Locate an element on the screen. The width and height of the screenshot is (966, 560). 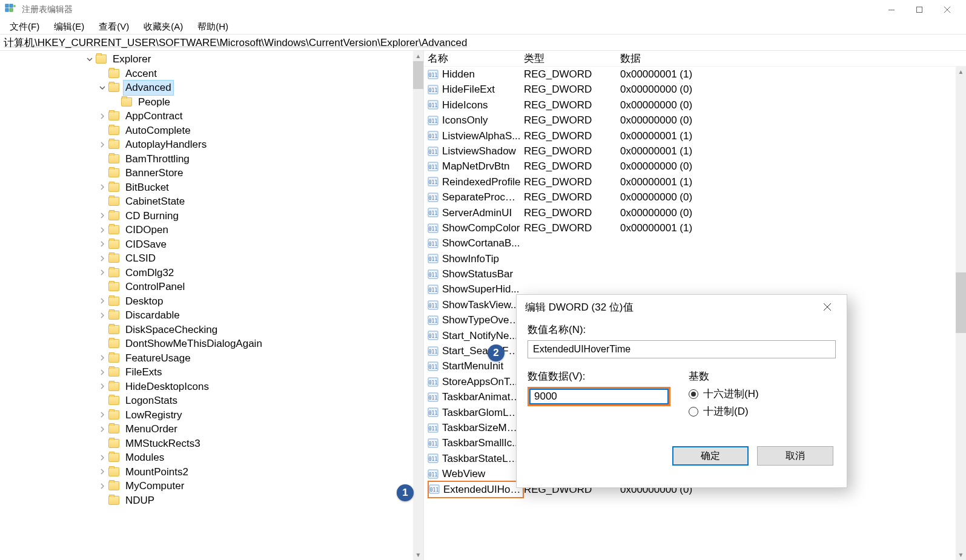
menu-view: 查看(V) is located at coordinates (114, 27).